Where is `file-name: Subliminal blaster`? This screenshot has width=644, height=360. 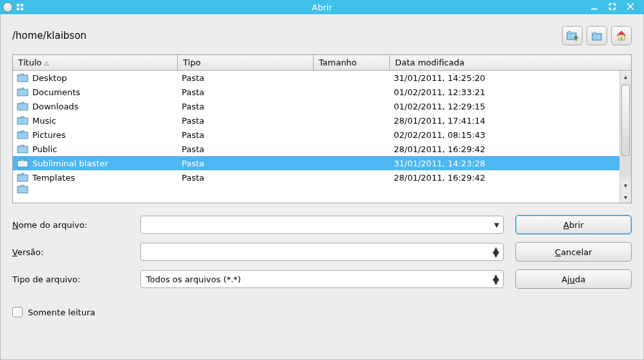 file-name: Subliminal blaster is located at coordinates (70, 163).